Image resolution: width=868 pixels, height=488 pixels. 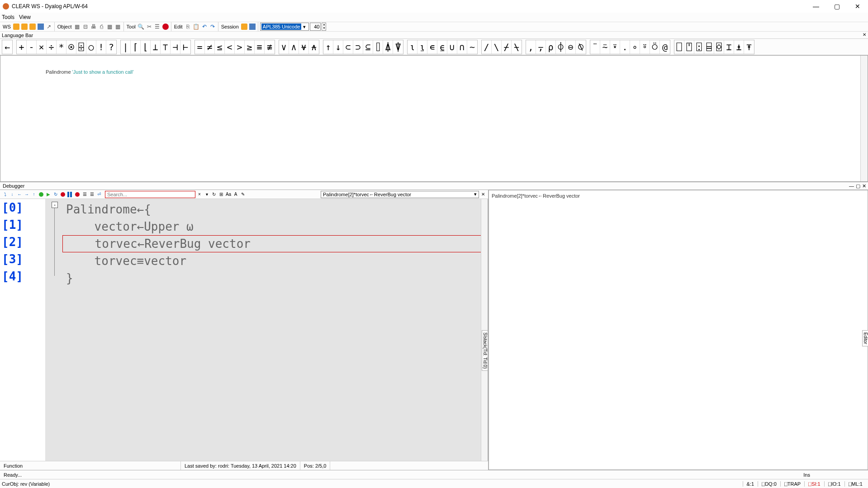 I want to click on lang-slbar: ⌿, so click(x=507, y=47).